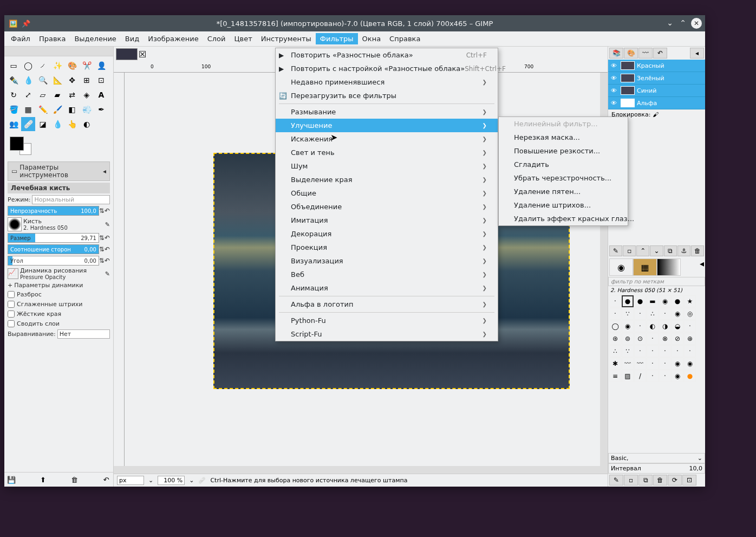 The image size is (756, 537). Describe the element at coordinates (665, 339) in the screenshot. I see `brush-item: ⊗` at that location.